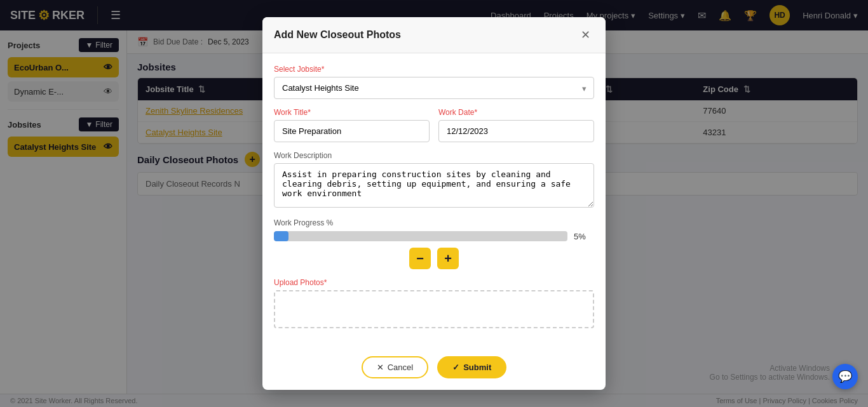 This screenshot has height=407, width=868. What do you see at coordinates (434, 304) in the screenshot?
I see `upload-photos-group: Upload Photos*` at bounding box center [434, 304].